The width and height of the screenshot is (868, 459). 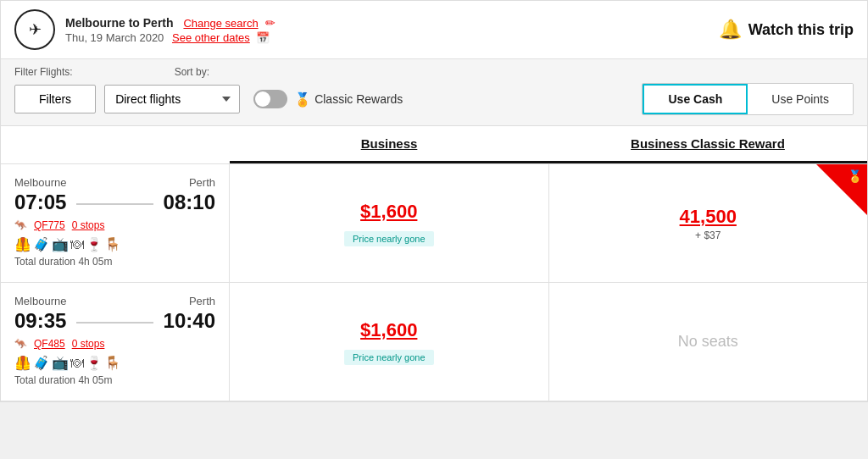 I want to click on filter-labels: Filter Flights: Sort by:, so click(x=434, y=72).